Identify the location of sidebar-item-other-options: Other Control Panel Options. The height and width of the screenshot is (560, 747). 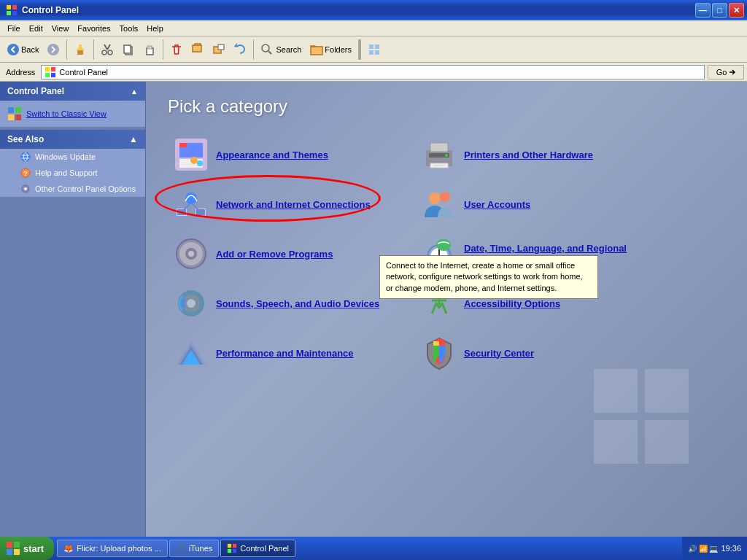
(73, 189).